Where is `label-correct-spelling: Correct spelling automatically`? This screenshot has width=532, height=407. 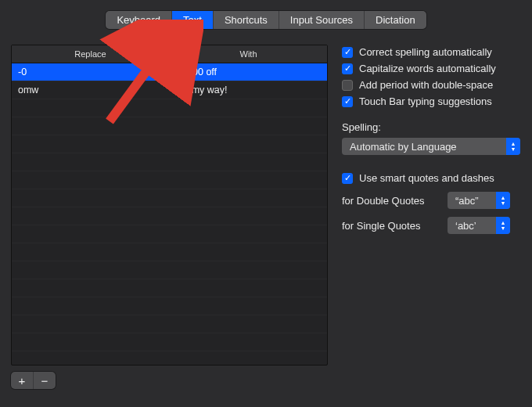 label-correct-spelling: Correct spelling automatically is located at coordinates (426, 52).